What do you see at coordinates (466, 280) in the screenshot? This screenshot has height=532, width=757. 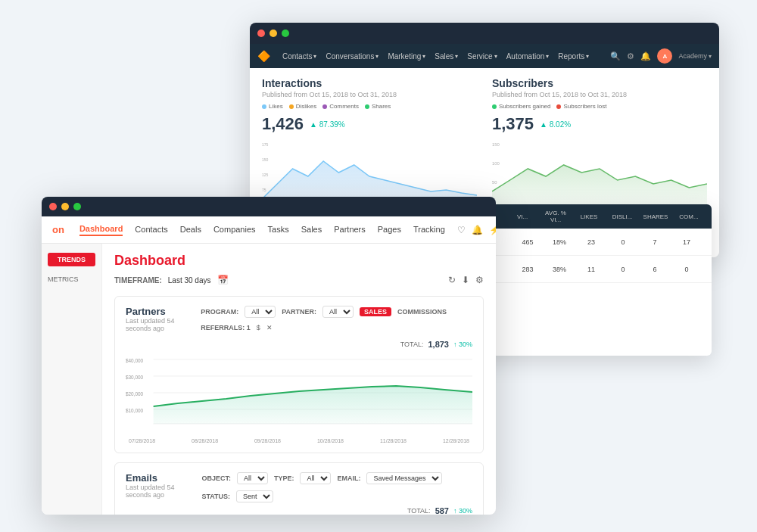 I see `download-icon: ⬇` at bounding box center [466, 280].